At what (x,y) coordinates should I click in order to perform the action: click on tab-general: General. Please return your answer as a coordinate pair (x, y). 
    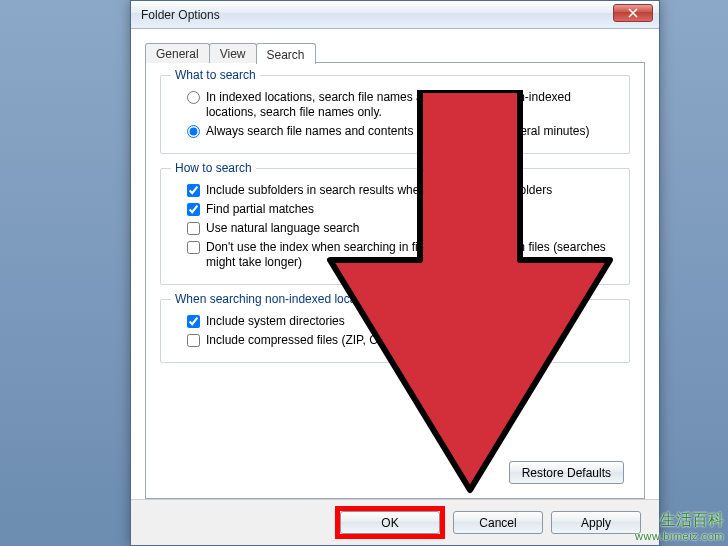
    Looking at the image, I should click on (178, 53).